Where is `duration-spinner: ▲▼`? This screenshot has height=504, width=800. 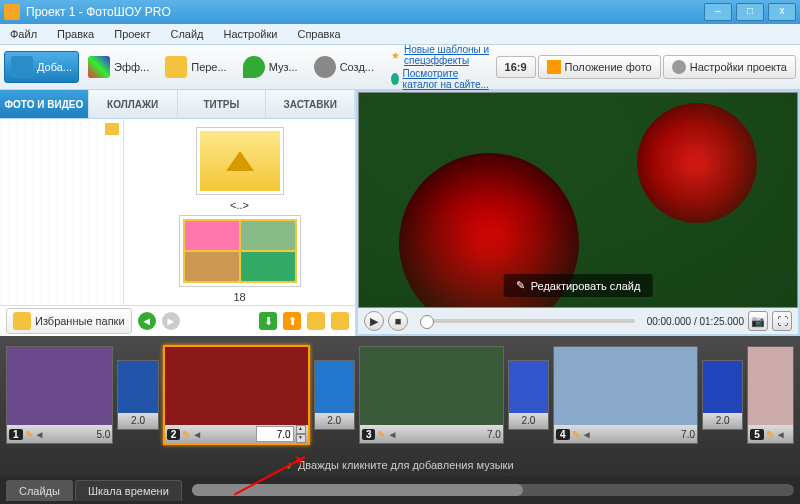
duration-spinner: ▲▼ is located at coordinates (301, 434).